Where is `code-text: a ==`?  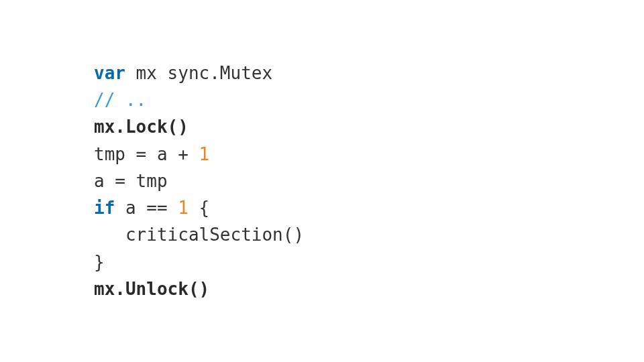
code-text: a == is located at coordinates (146, 208).